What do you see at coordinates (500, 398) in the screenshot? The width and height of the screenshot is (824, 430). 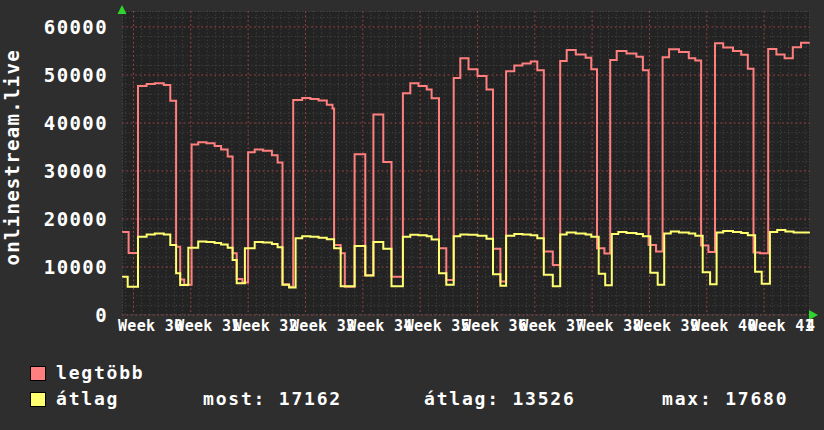 I see `stat-atlag: átlag: 13526` at bounding box center [500, 398].